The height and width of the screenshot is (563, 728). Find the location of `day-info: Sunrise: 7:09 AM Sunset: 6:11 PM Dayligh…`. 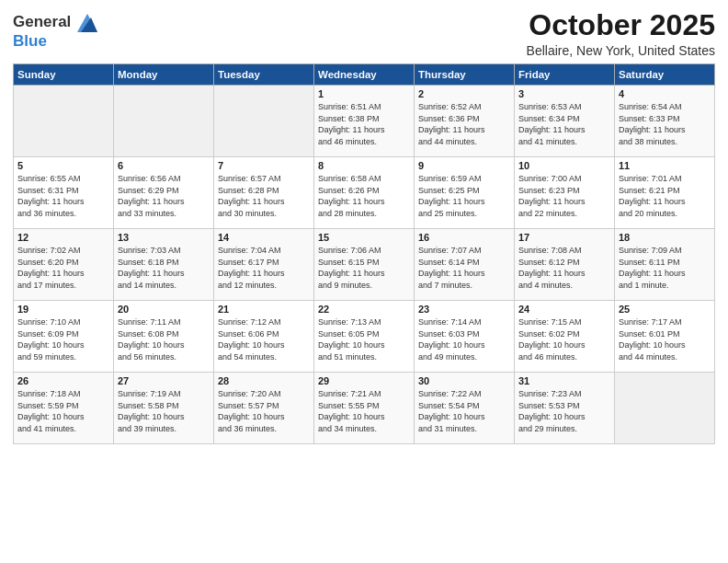

day-info: Sunrise: 7:09 AM Sunset: 6:11 PM Dayligh… is located at coordinates (665, 268).